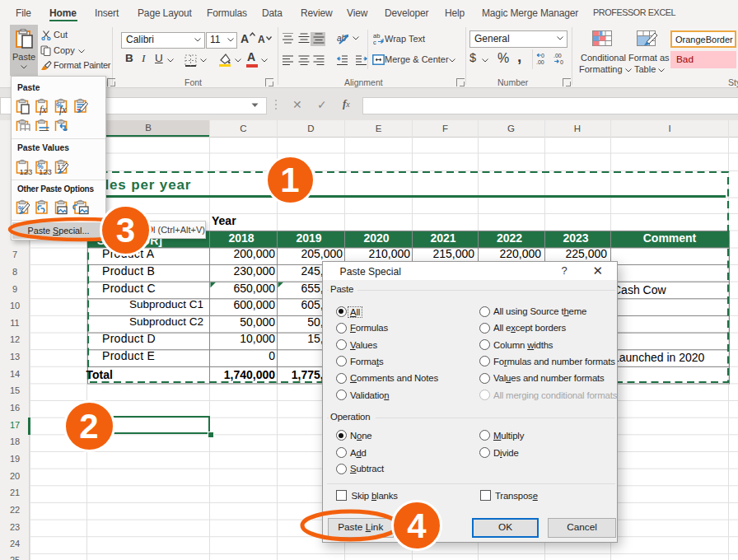  I want to click on svg-text: c, so click(375, 41).